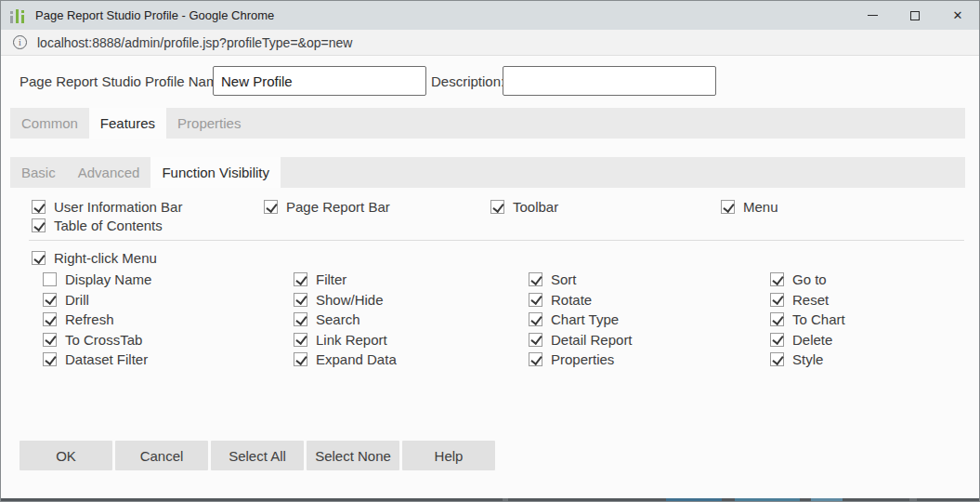 The width and height of the screenshot is (980, 502). Describe the element at coordinates (649, 320) in the screenshot. I see `checkbox-item-chart-type: Chart Type` at that location.